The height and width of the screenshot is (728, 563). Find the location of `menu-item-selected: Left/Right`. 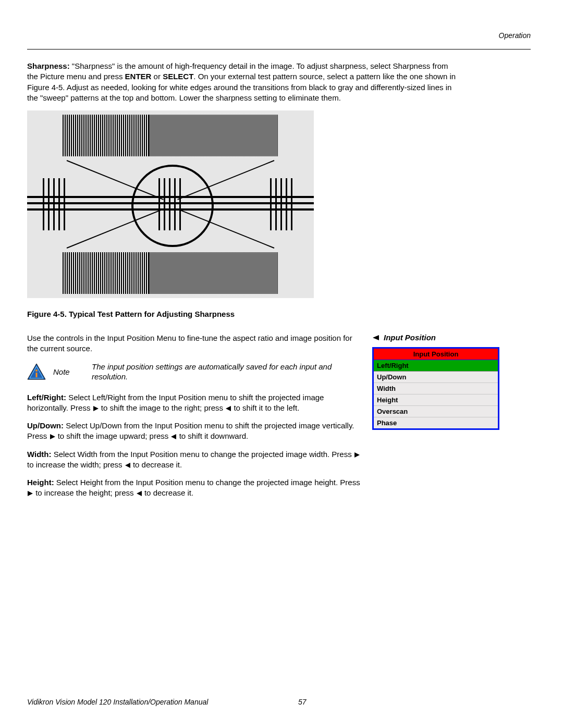

menu-item-selected: Left/Right is located at coordinates (436, 366).